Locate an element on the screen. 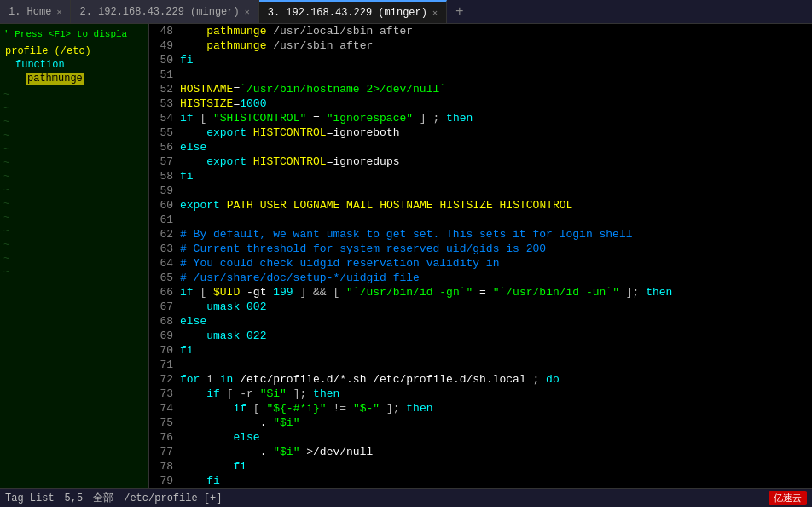 This screenshot has width=812, height=507. tab-3-close: ✕ is located at coordinates (435, 13).